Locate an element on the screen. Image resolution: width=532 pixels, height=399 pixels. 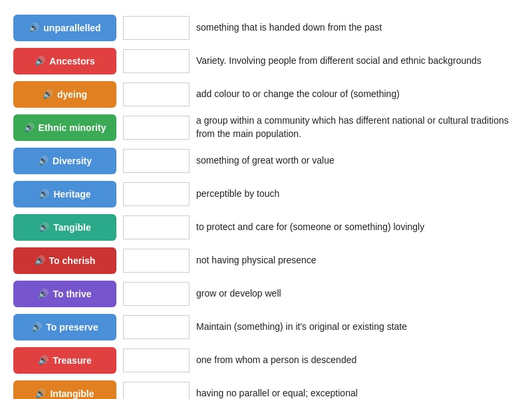
word-button-unparallelled: 🔊unparallelled is located at coordinates (65, 28).